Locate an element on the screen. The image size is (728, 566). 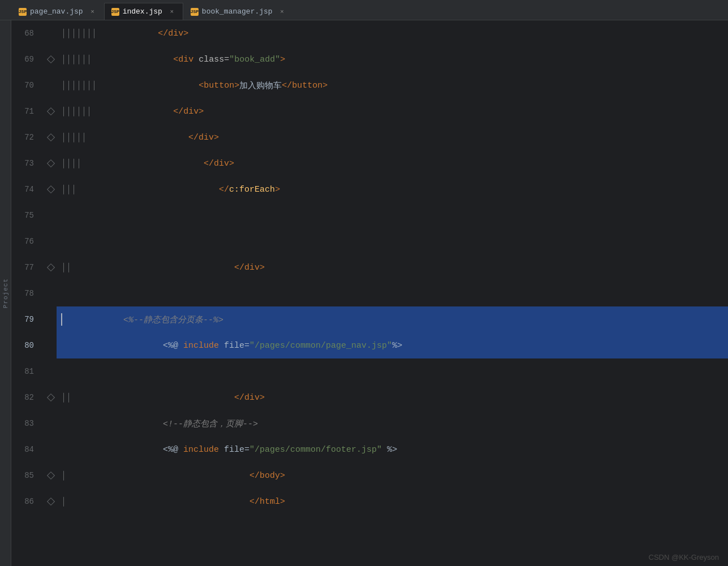
line-num-72: 72 is located at coordinates (25, 137).